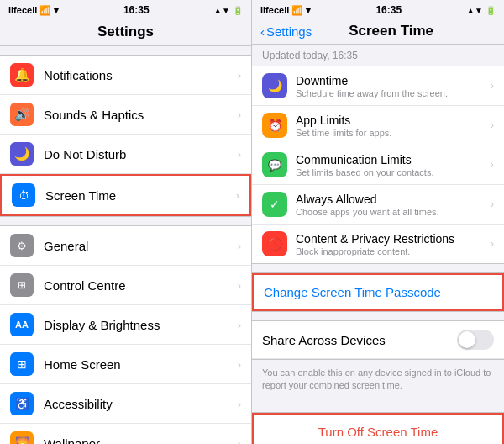  Describe the element at coordinates (126, 286) in the screenshot. I see `sidebar-item-controlcentre: ⊞ Control Centre ›` at that location.